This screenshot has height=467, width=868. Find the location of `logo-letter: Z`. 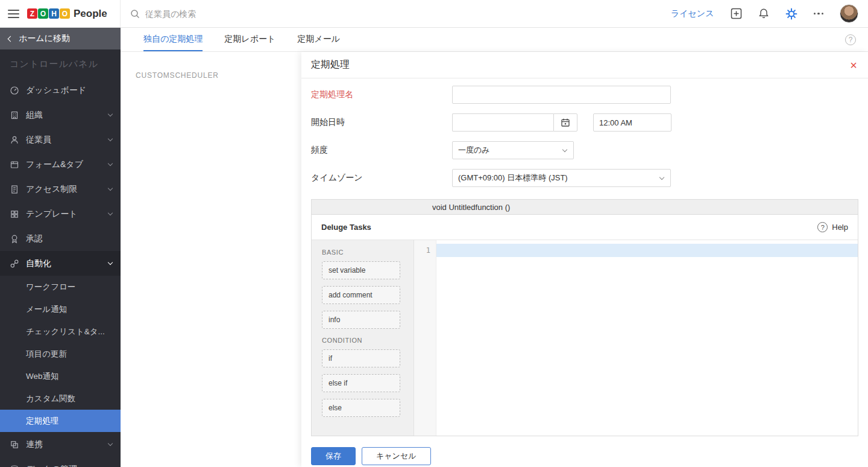

logo-letter: Z is located at coordinates (33, 13).